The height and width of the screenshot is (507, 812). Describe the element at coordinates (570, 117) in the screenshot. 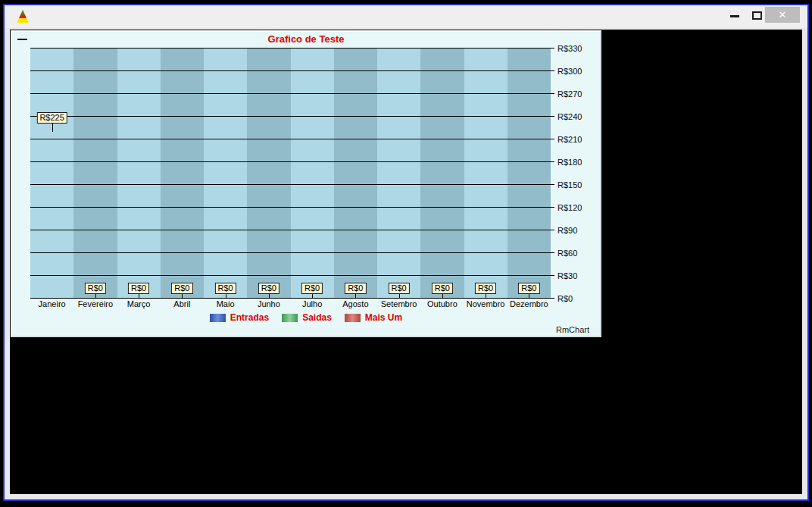

I see `y-tick-label: R$240` at that location.